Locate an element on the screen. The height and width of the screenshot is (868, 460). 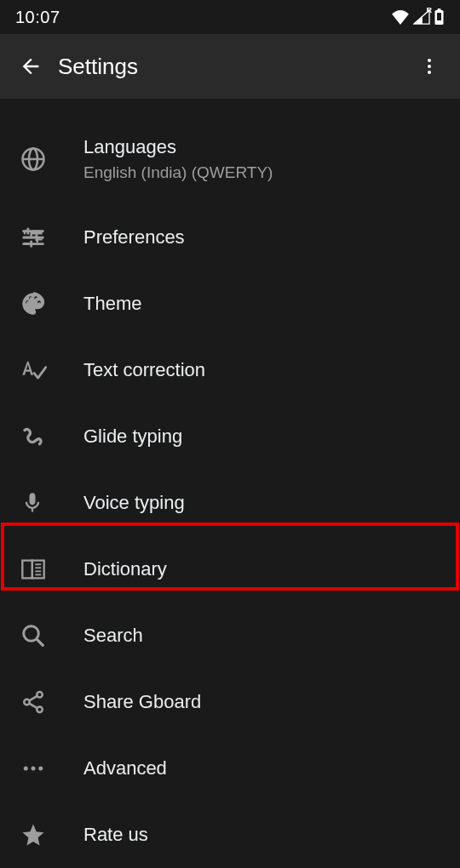
item-title: Share Gboard is located at coordinates (142, 702).